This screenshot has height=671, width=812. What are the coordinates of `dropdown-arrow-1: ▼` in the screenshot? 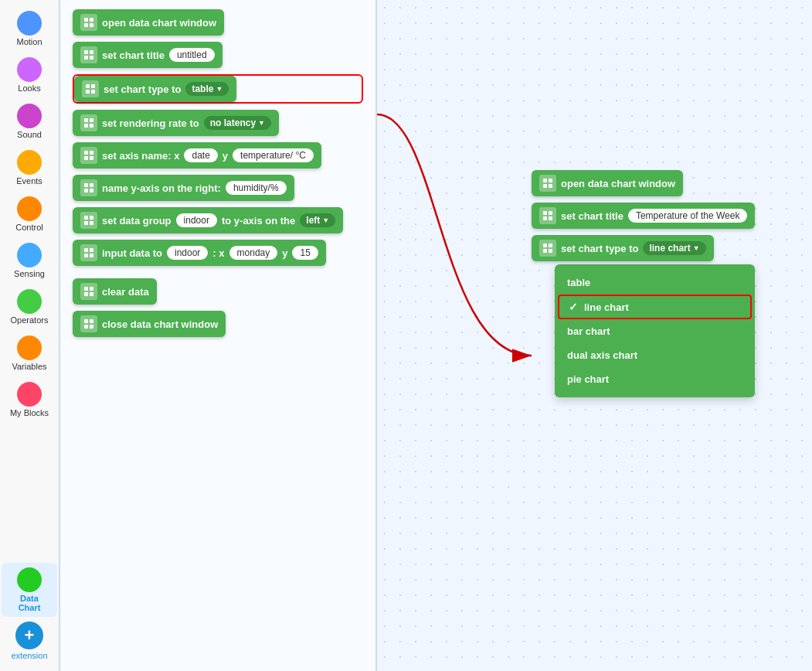 It's located at (219, 89).